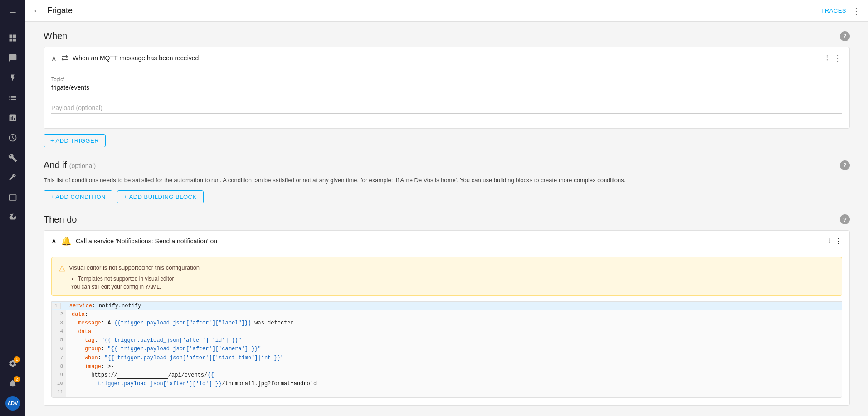 This screenshot has height=416, width=868. I want to click on then-do-title: Then do, so click(60, 219).